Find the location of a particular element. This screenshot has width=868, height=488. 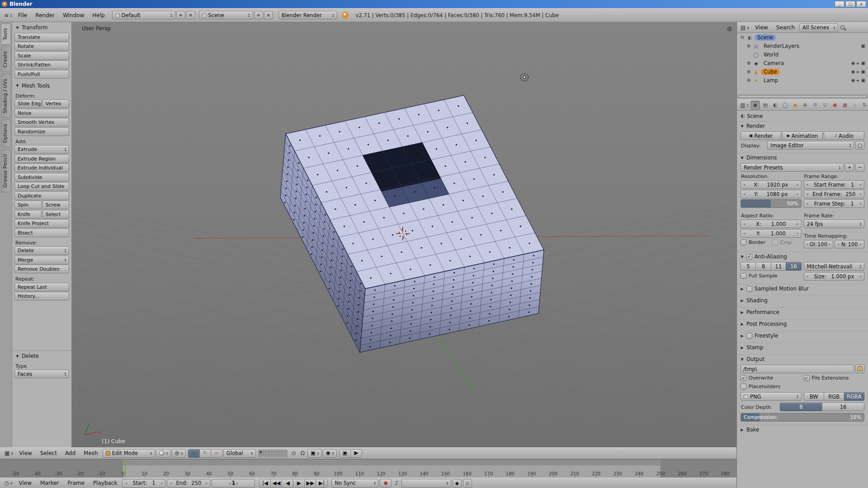

bake-panel-header: ▶Bake is located at coordinates (802, 430).